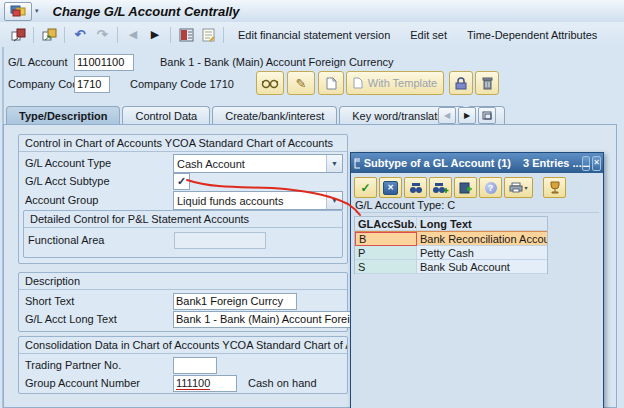 The image size is (624, 408). I want to click on tab-create-bank-interest: Create/bank/interest, so click(274, 116).